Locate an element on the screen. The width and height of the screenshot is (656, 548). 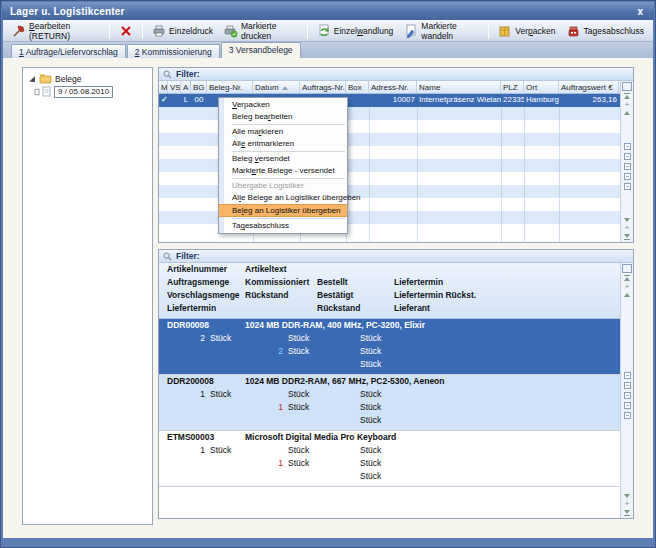
article-text: Microsoft Digital Media Pro Keyboard is located at coordinates (320, 437).